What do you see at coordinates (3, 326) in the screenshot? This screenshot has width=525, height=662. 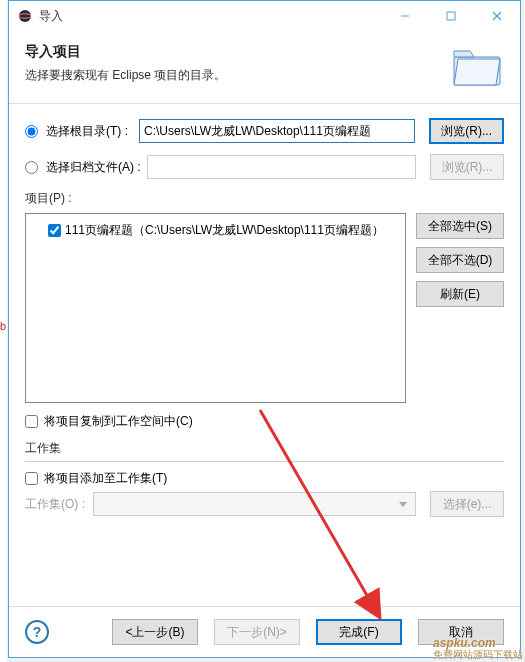 I see `left-edge-marker: b` at bounding box center [3, 326].